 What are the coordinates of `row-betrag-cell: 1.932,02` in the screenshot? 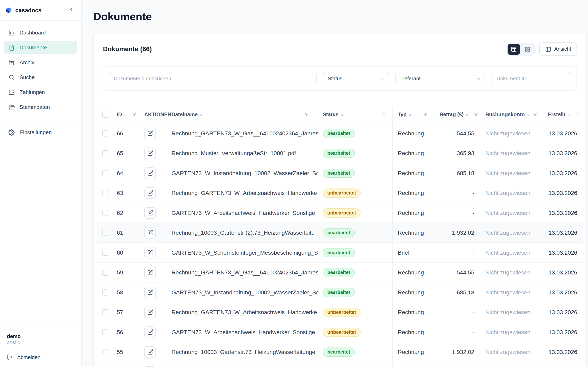 It's located at (459, 352).